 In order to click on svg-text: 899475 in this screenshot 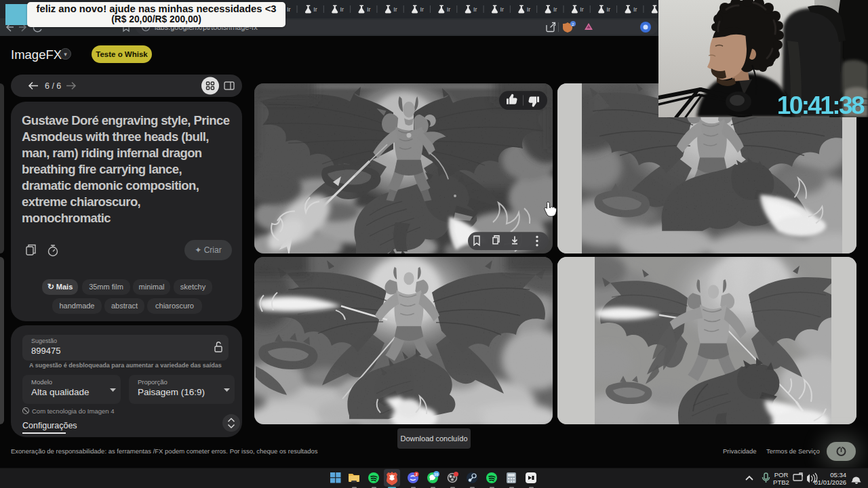, I will do `click(46, 351)`.